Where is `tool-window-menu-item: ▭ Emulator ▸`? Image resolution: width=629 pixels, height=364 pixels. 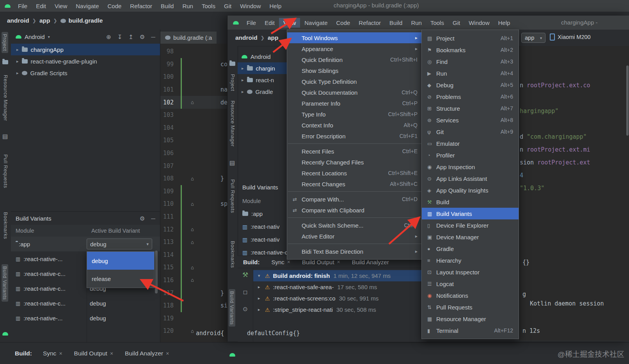 tool-window-menu-item: ▭ Emulator ▸ is located at coordinates (470, 143).